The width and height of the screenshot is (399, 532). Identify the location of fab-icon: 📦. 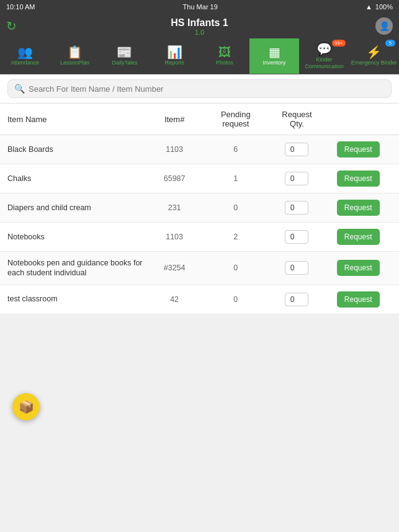
(26, 407).